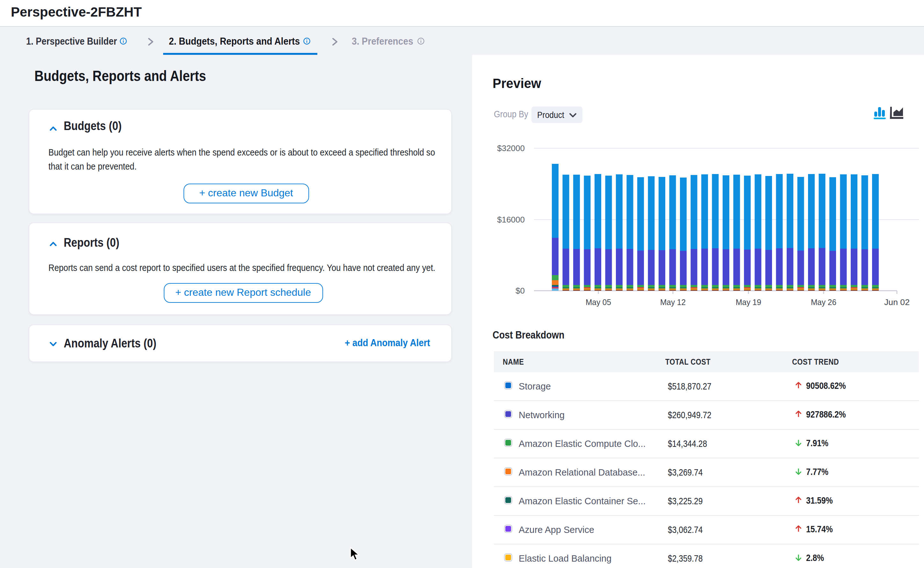 The image size is (924, 568). I want to click on svg-text: $32000, so click(511, 148).